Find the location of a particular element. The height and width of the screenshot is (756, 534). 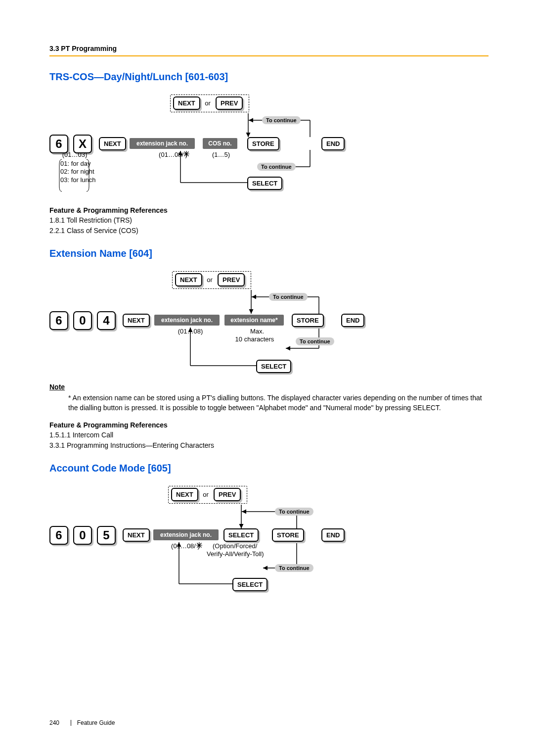

extname-note2: 10 characters is located at coordinates (255, 339).